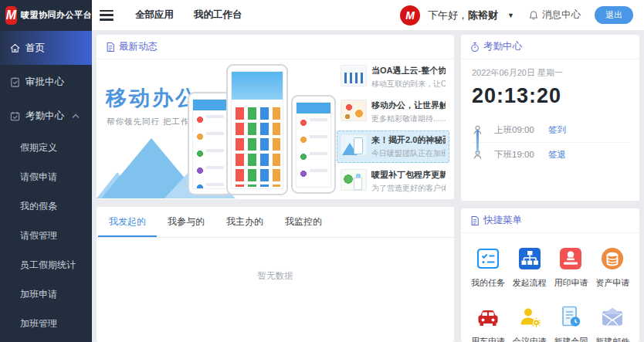  I want to click on quick-new-mail: 新建邮件, so click(612, 323).